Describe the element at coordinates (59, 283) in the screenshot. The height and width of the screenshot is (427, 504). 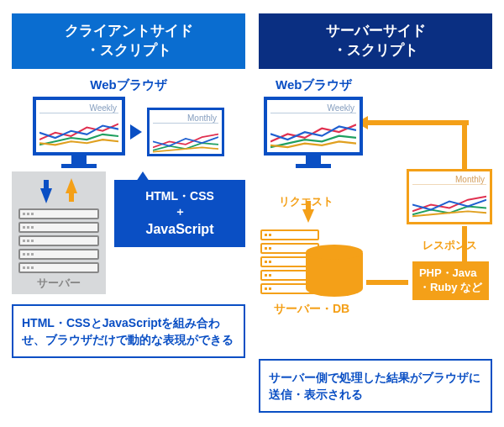
I see `server-label: サーバー` at that location.